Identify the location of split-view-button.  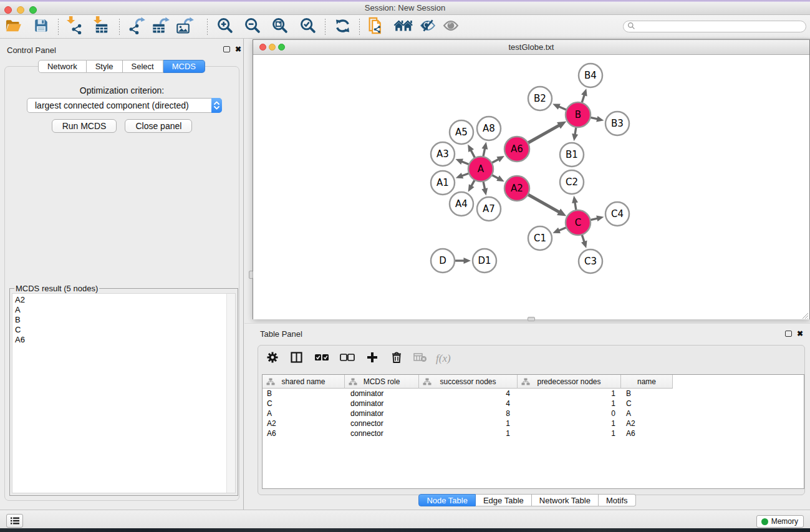
(297, 359).